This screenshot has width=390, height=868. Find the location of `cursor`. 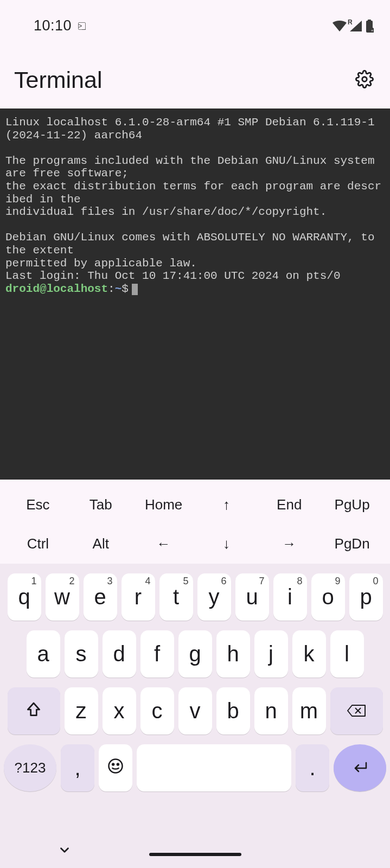

cursor is located at coordinates (135, 290).